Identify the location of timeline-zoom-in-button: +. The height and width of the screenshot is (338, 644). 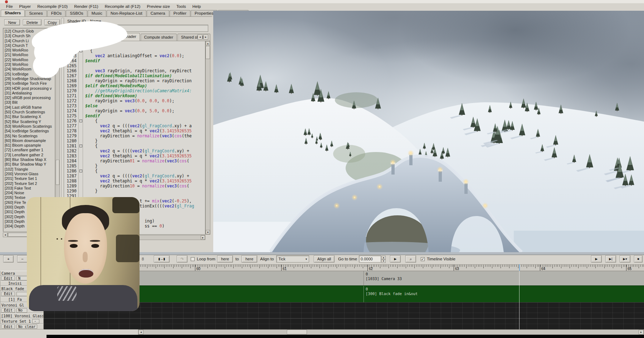
(9, 259).